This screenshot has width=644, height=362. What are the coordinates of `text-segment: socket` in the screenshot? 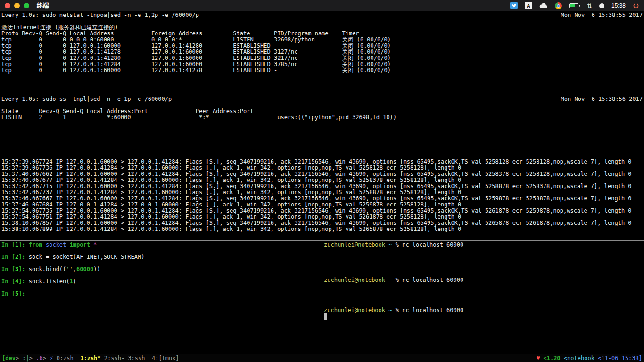 It's located at (58, 245).